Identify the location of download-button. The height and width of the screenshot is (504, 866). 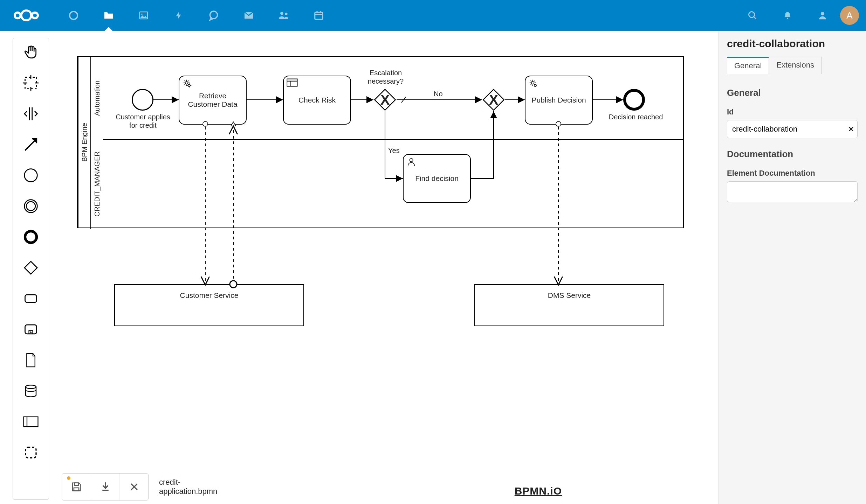
(105, 487).